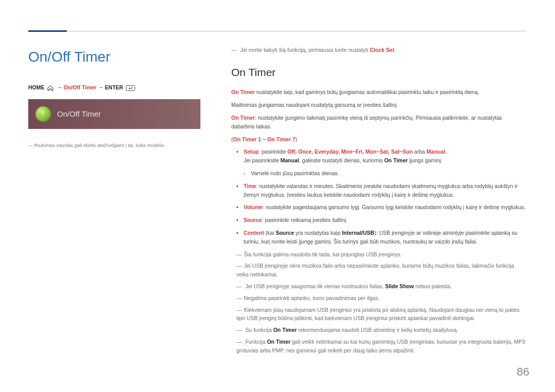  I want to click on note-usb-folders: Kiekvienam jūsų naudojamam USB įrenginiu…, so click(381, 314).